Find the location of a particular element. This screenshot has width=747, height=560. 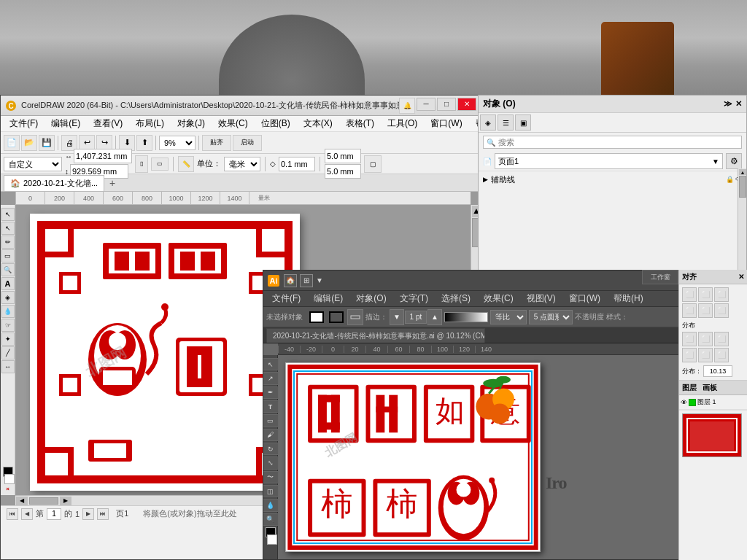

select-tool: ↖ is located at coordinates (8, 214).